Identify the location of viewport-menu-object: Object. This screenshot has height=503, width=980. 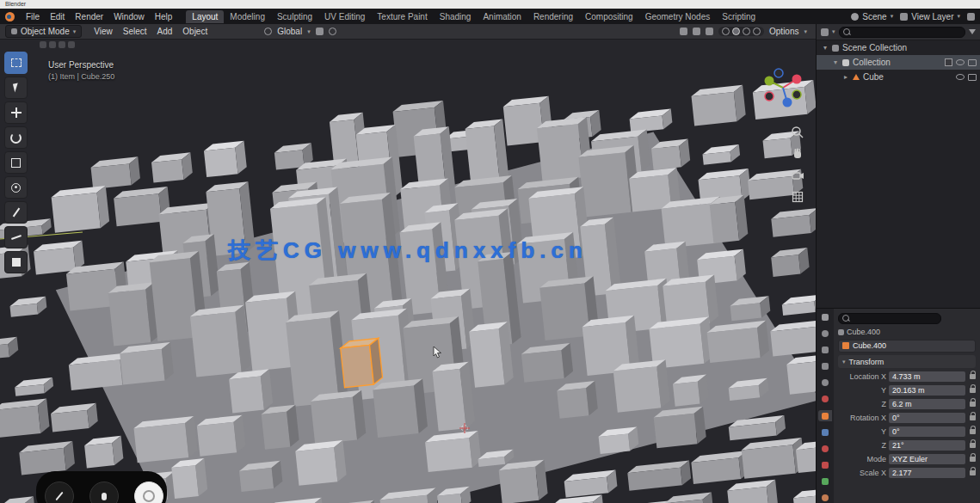
(194, 31).